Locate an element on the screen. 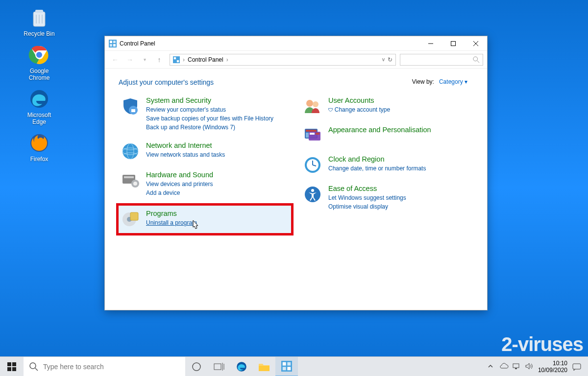  clock-time: 10:10 is located at coordinates (553, 363).